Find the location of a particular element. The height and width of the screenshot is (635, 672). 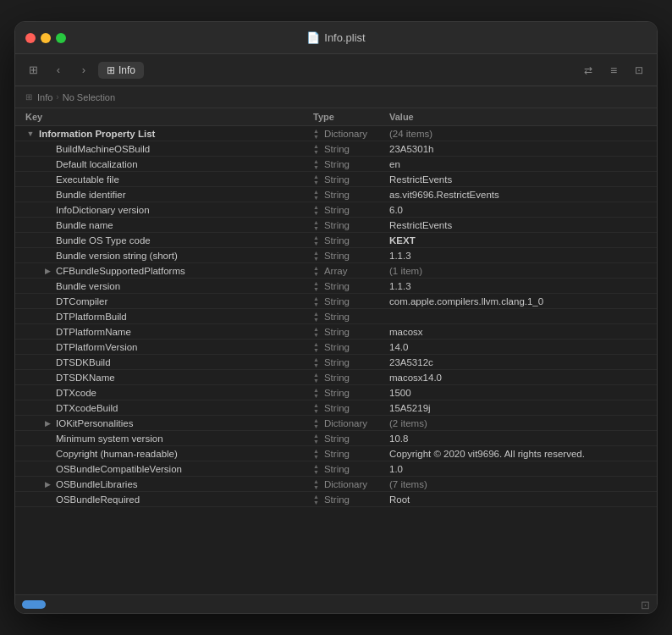

table-row: ▶CFBundleSupportedPlatforms▲▼Array(1 ite… is located at coordinates (336, 271).